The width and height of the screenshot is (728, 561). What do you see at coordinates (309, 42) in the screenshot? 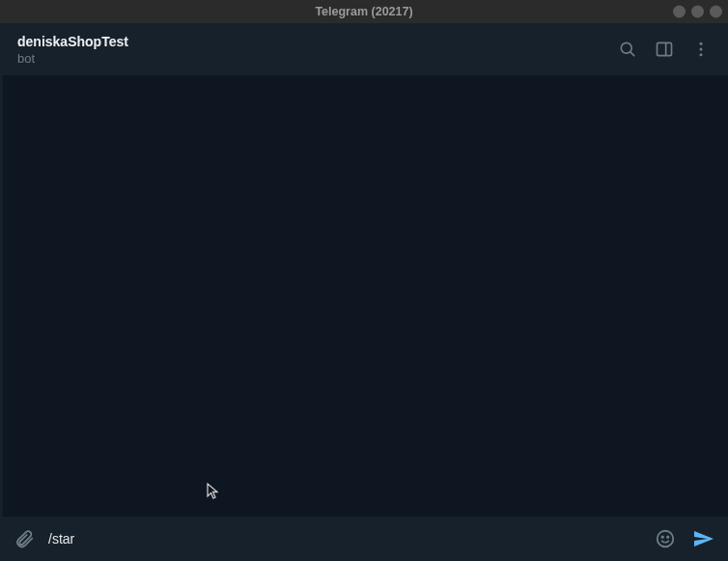
I see `chat-title: deniskaShopTest` at bounding box center [309, 42].